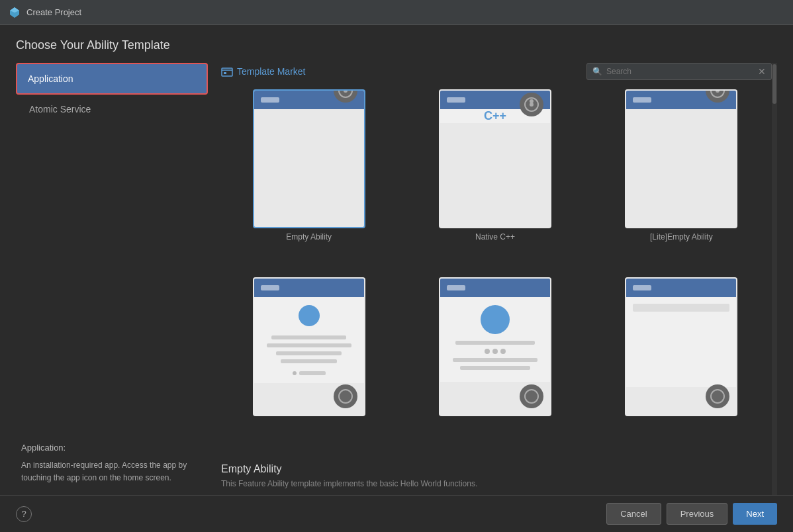  What do you see at coordinates (24, 514) in the screenshot?
I see `help-button: ?` at bounding box center [24, 514].